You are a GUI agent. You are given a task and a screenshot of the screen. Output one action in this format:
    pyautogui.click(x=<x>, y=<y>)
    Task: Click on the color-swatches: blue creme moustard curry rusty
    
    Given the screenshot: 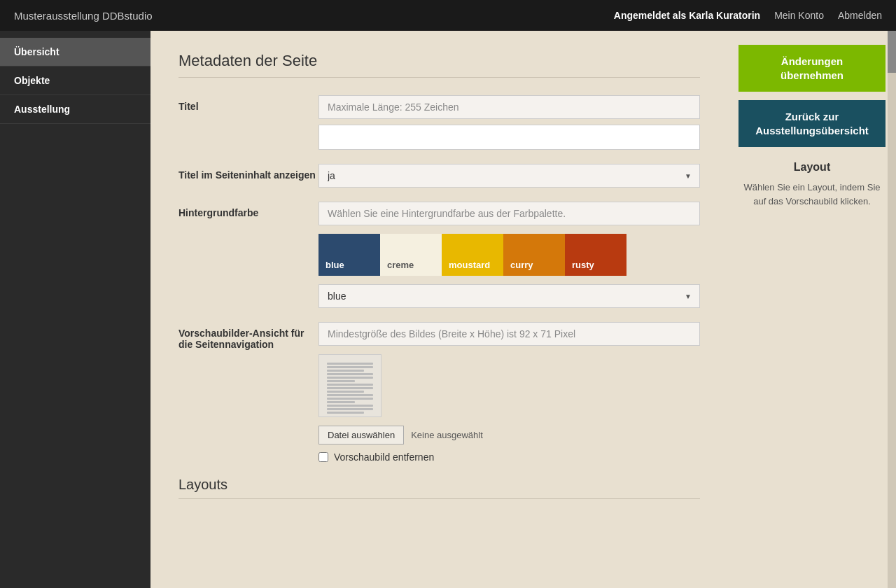 What is the action you would take?
    pyautogui.click(x=510, y=255)
    